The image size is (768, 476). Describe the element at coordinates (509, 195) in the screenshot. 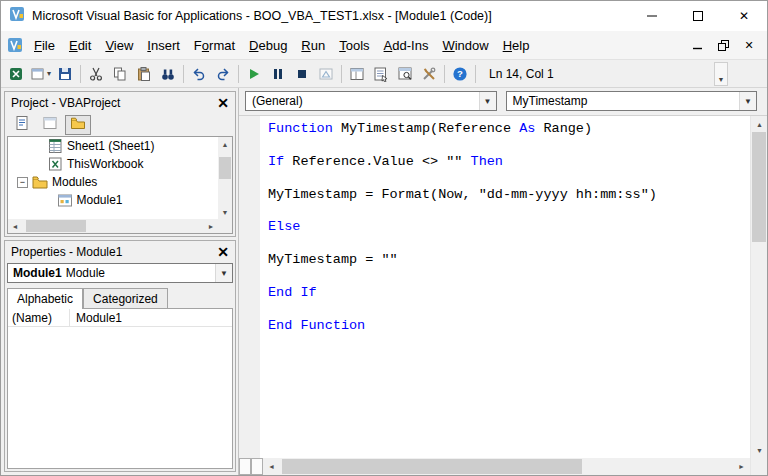

I see `code-line: MyTimestamp = Format(Now, "dd-mm-yyyy hh…` at that location.